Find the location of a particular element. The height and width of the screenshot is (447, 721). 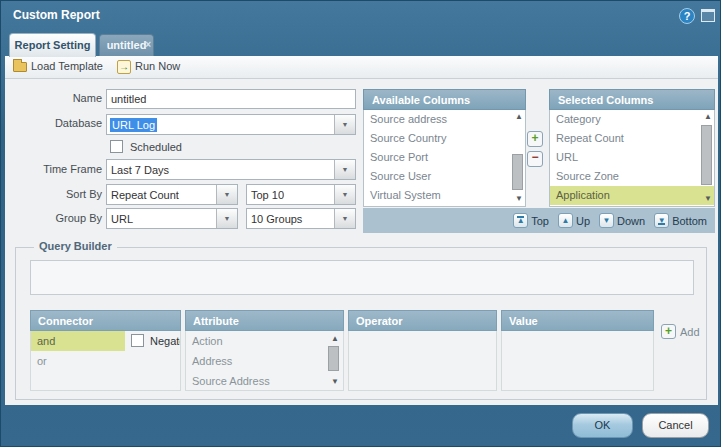

list-item: URL is located at coordinates (632, 158).